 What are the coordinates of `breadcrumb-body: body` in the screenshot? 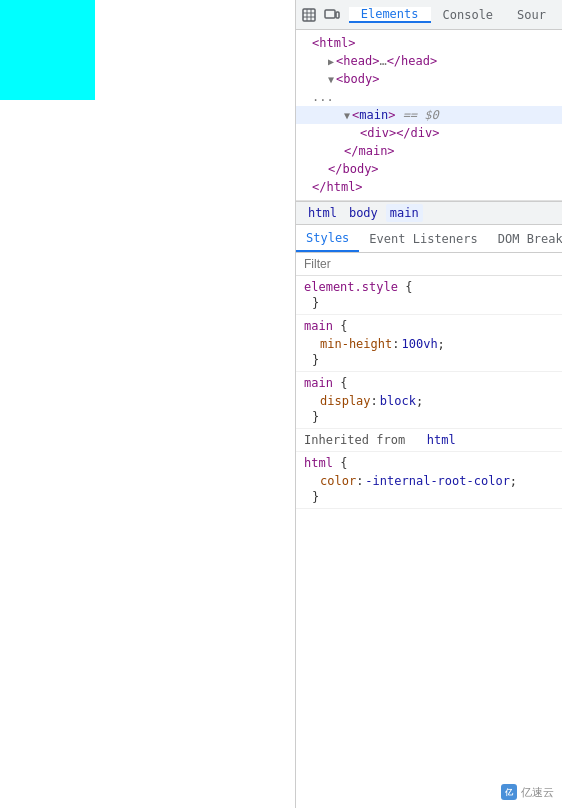 It's located at (364, 213).